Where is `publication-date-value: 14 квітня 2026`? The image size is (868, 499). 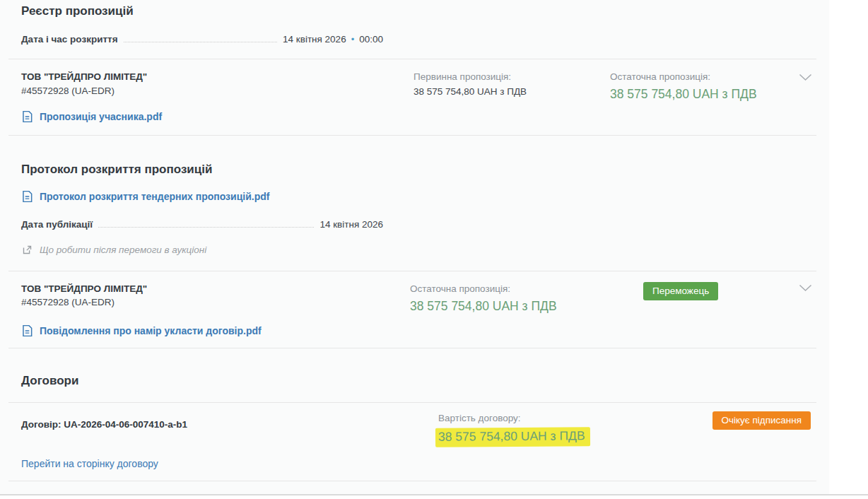 publication-date-value: 14 квітня 2026 is located at coordinates (351, 225).